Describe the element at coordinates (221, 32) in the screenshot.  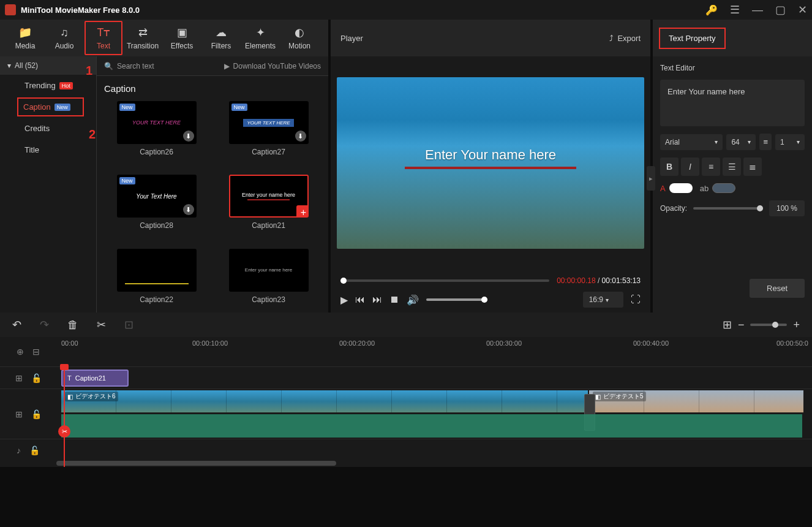
I see `filters-icon: ☁` at that location.